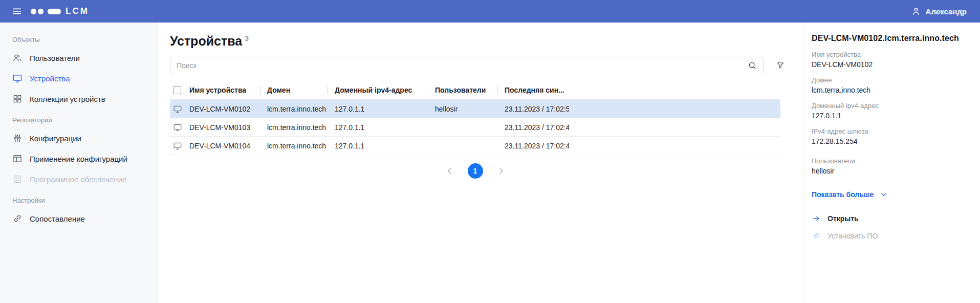  Describe the element at coordinates (890, 236) in the screenshot. I see `install-software-button: Установить ПО` at that location.